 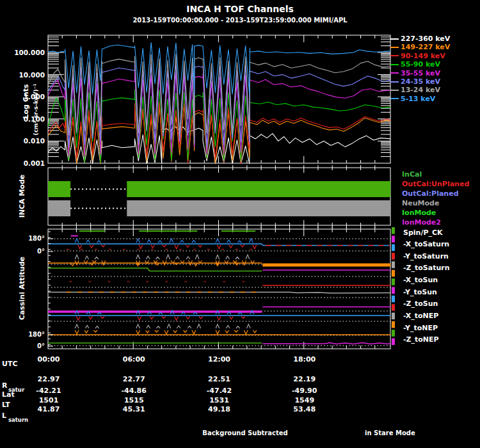 I want to click on utc-tick-label: 06:00, so click(x=134, y=360).